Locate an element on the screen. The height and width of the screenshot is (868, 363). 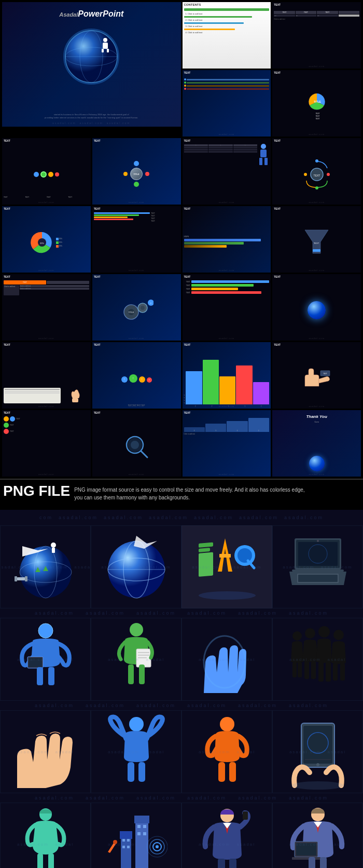
slide-8: TEXT TEXT asadal.com is located at coordinates (316, 171).